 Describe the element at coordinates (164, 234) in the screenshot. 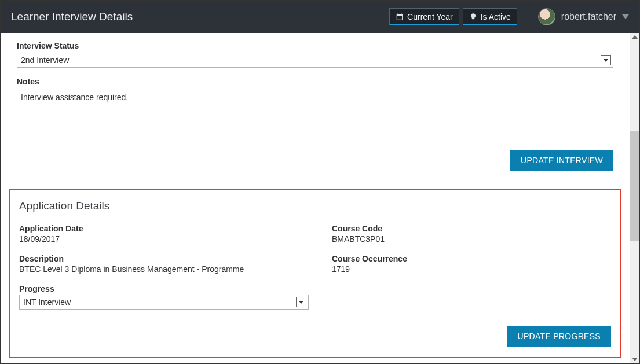

I see `application-date-field: Application Date 18/09/2017` at that location.